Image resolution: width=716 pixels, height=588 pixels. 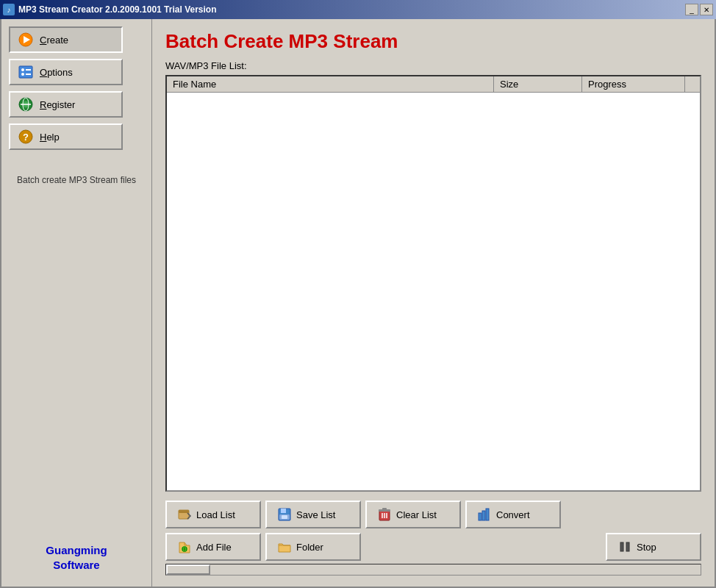 What do you see at coordinates (66, 104) in the screenshot?
I see `register-button: Register` at bounding box center [66, 104].